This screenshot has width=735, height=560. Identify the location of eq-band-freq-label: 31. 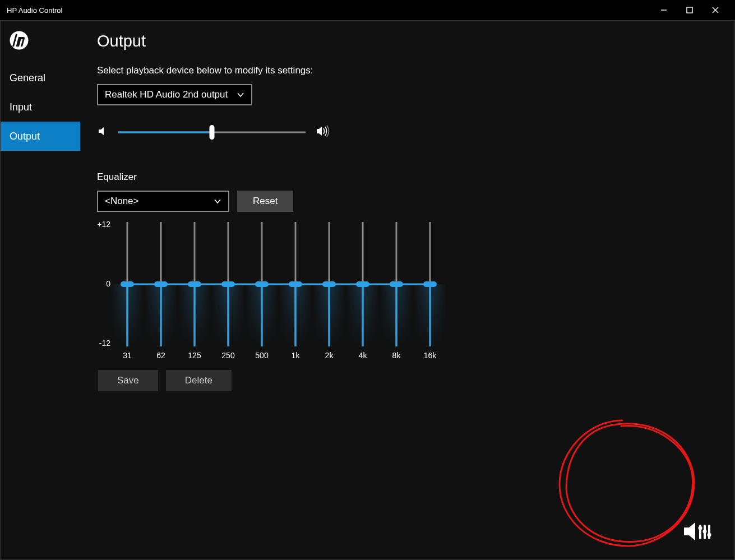
(127, 355).